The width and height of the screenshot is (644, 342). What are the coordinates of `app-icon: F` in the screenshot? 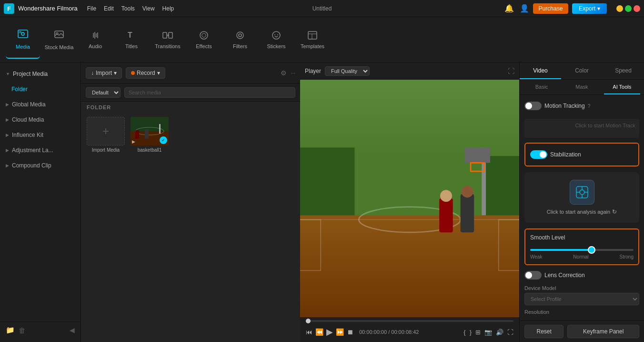 It's located at (9, 9).